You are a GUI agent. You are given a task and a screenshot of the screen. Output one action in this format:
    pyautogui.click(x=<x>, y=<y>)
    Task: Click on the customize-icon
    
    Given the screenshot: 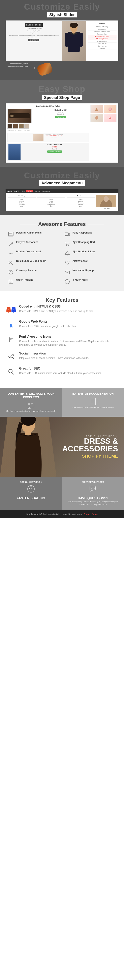 What is the action you would take?
    pyautogui.click(x=11, y=244)
    